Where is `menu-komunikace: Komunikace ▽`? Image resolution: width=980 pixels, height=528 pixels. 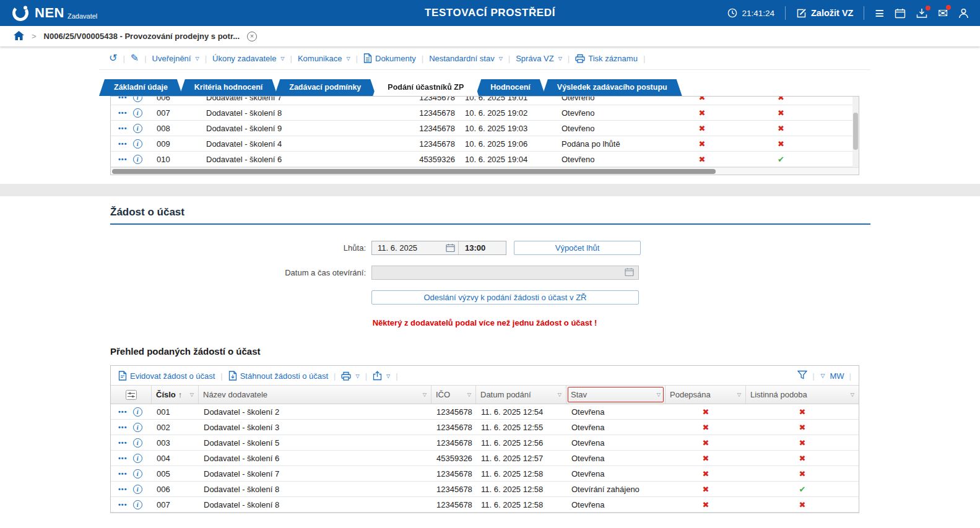
menu-komunikace: Komunikace ▽ is located at coordinates (324, 58).